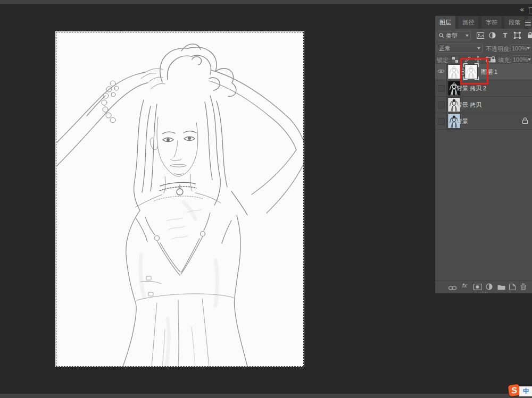  What do you see at coordinates (475, 71) in the screenshot?
I see `annotation-highlight-rectangle` at bounding box center [475, 71].